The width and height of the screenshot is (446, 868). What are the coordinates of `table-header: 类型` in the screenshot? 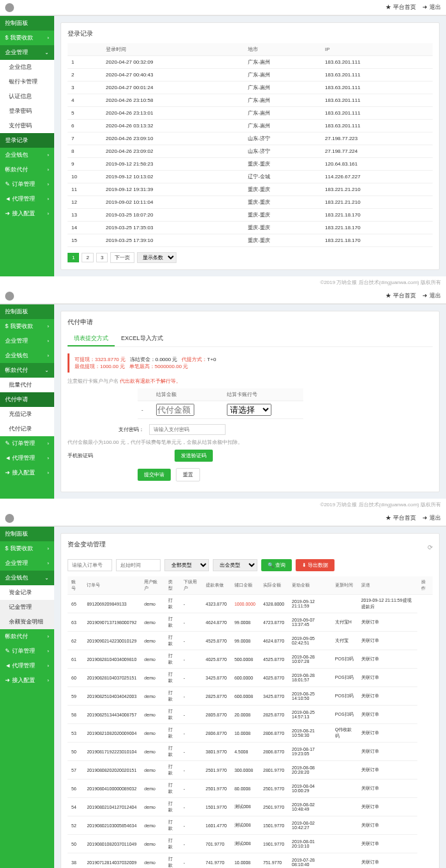 It's located at (172, 586).